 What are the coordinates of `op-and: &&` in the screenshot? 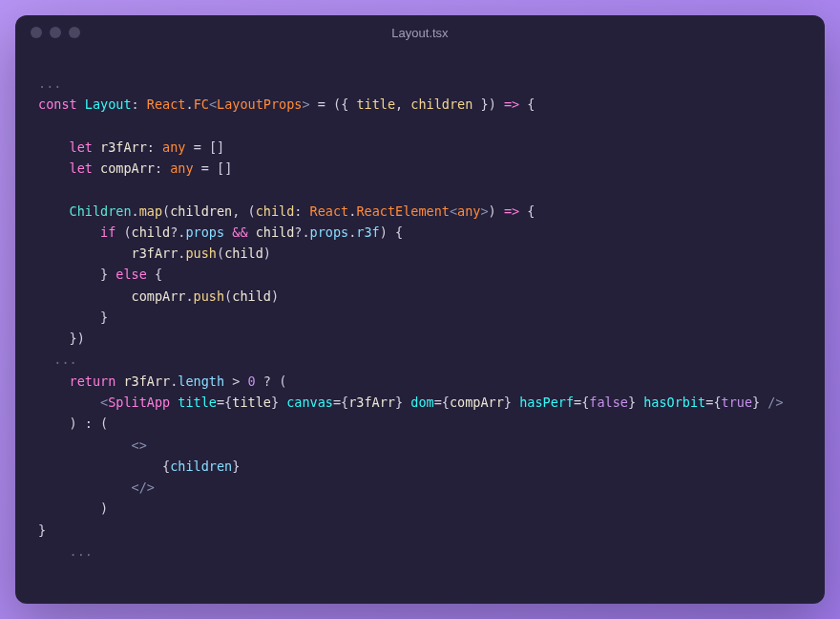 It's located at (240, 232).